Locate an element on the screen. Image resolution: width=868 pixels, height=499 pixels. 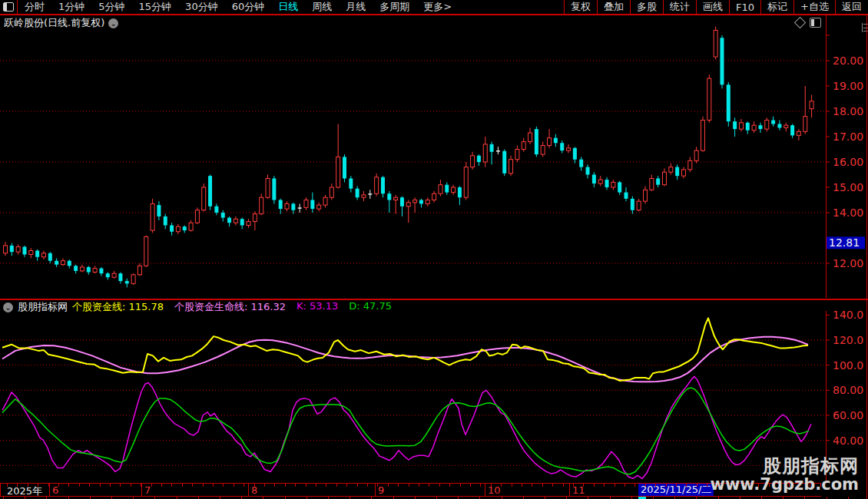
tool-item-统计: 统计 is located at coordinates (679, 7).